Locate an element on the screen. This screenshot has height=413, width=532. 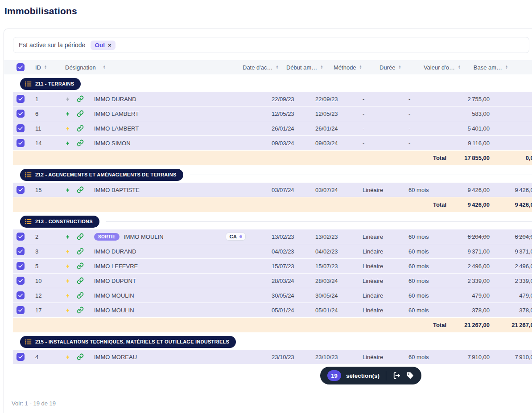
select-all-checkbox is located at coordinates (21, 67).